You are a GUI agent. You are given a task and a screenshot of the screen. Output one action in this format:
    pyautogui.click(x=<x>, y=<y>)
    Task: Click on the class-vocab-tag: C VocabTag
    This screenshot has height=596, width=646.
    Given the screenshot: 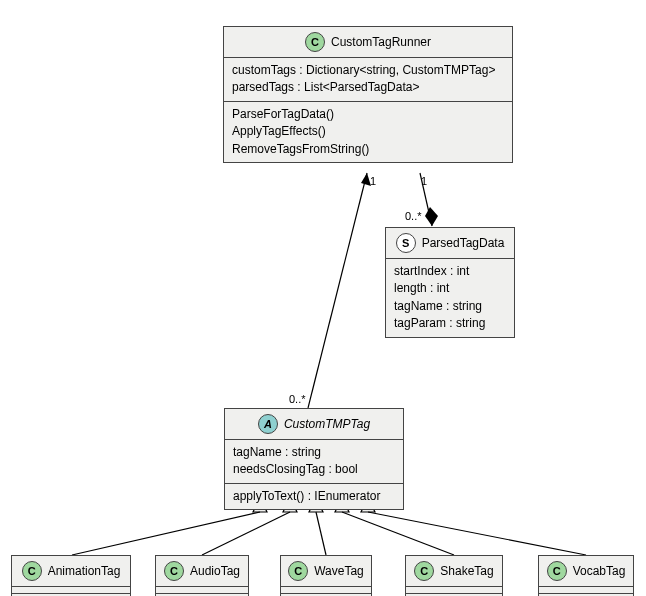 What is the action you would take?
    pyautogui.click(x=586, y=576)
    